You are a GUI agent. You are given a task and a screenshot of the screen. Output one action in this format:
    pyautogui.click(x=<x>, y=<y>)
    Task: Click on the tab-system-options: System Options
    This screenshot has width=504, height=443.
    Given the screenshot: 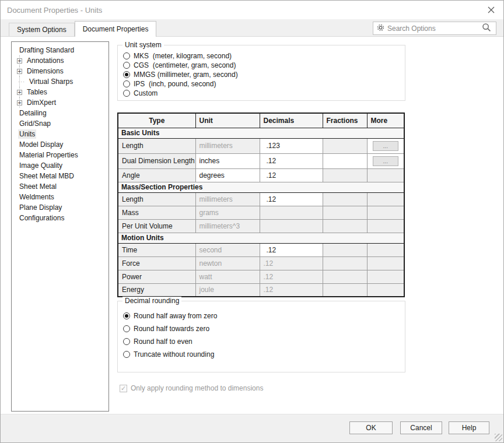 What is the action you would take?
    pyautogui.click(x=42, y=29)
    